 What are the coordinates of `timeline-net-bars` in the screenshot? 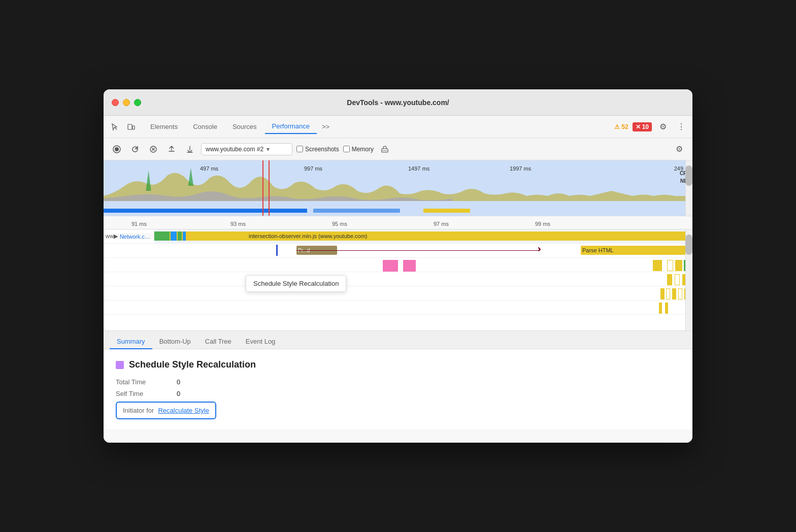 It's located at (394, 211).